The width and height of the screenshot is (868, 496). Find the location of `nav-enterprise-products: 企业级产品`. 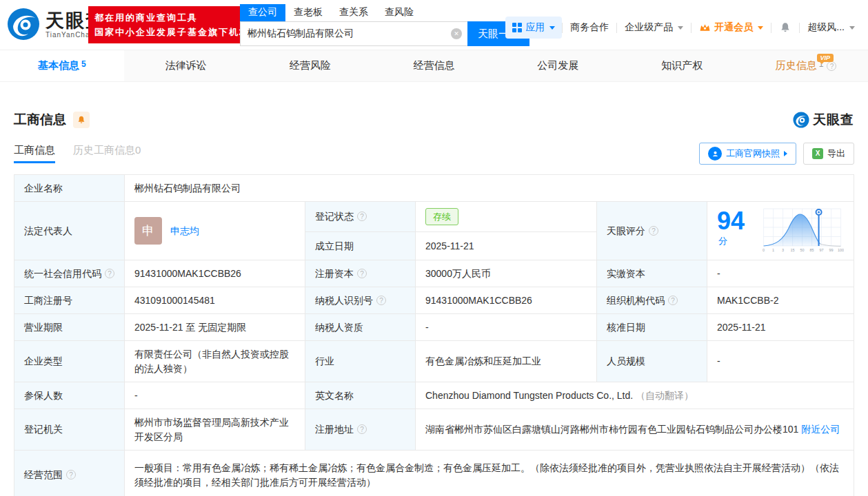

nav-enterprise-products: 企业级产品 is located at coordinates (654, 28).